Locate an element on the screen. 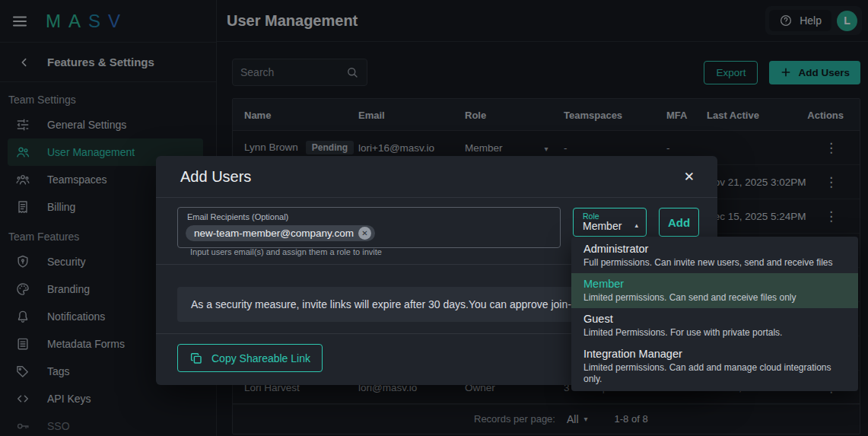 Image resolution: width=868 pixels, height=436 pixels. chip-remove-icon: ✕ is located at coordinates (365, 233).